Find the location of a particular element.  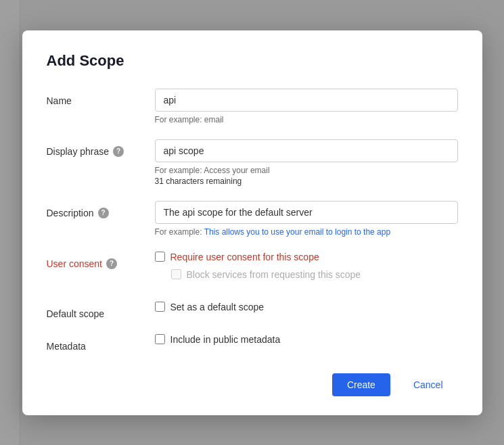

description-help-icon: ? is located at coordinates (104, 213).